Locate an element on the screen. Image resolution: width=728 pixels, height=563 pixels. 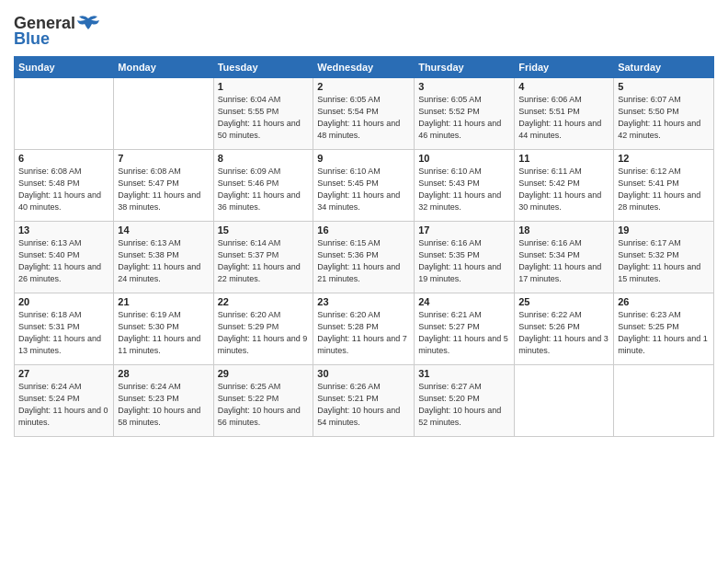
calendar-week-row: 13Sunrise: 6:13 AM Sunset: 5:40 PM Dayli… is located at coordinates (364, 258).